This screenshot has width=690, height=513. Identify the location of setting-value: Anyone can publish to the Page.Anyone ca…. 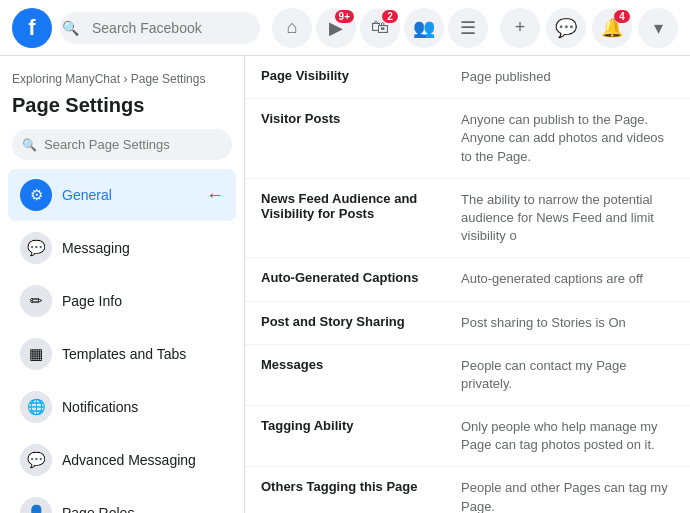
(568, 139).